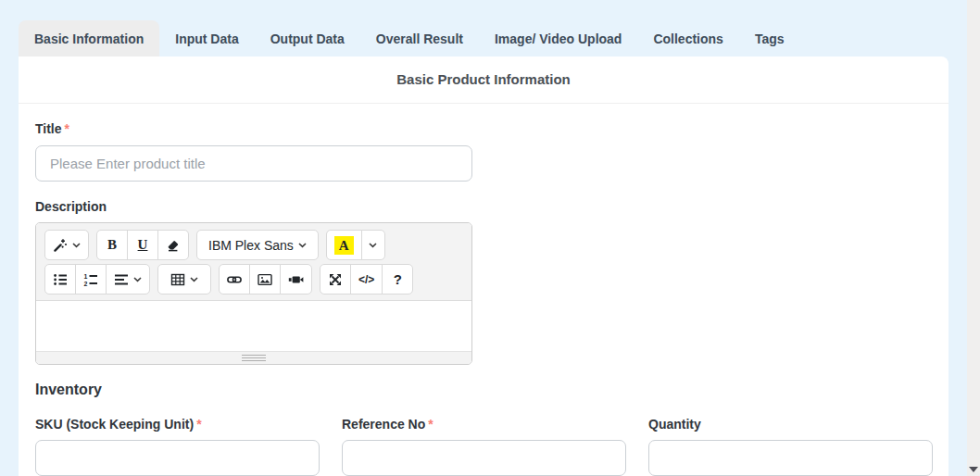 The height and width of the screenshot is (476, 980). I want to click on list-ol-icon: 1 2, so click(91, 280).